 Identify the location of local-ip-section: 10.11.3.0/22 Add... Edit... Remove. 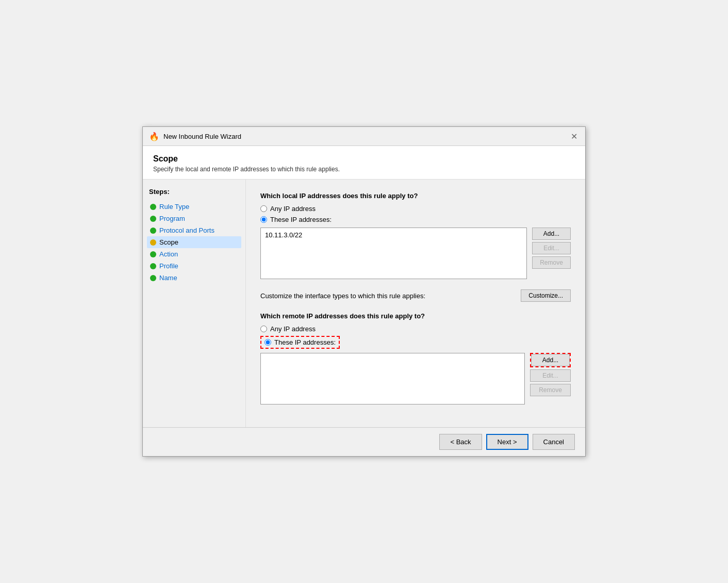
(416, 253).